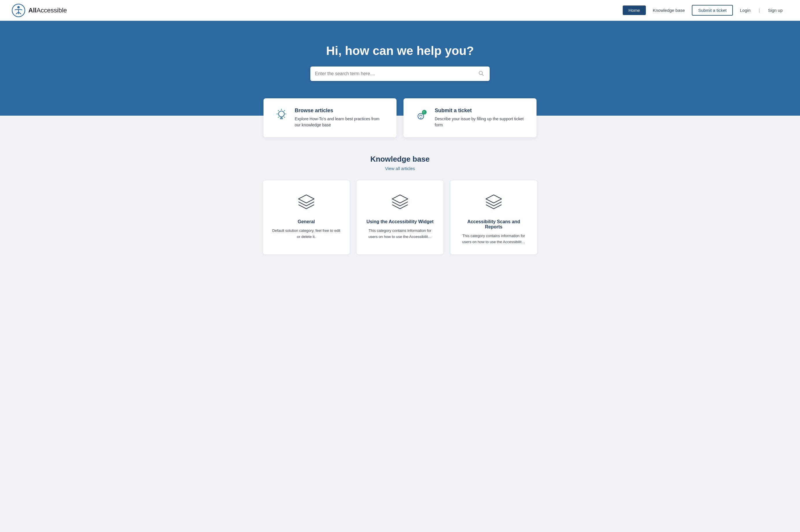  What do you see at coordinates (18, 10) in the screenshot?
I see `logo-icon` at bounding box center [18, 10].